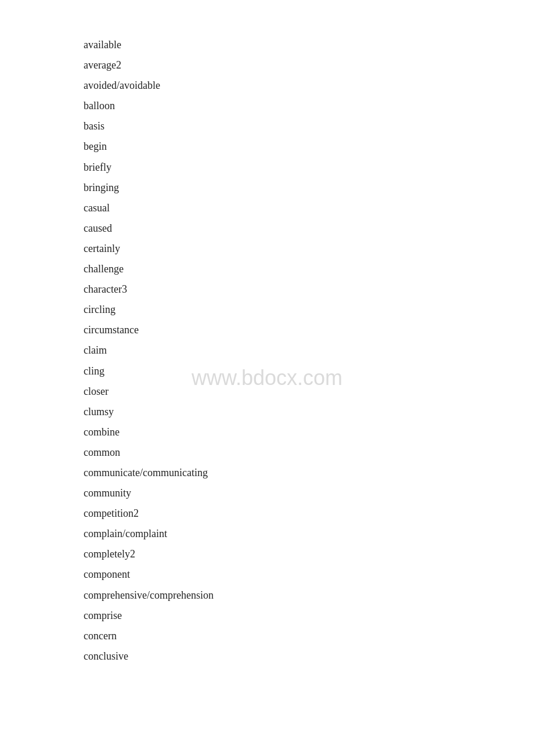  Describe the element at coordinates (309, 249) in the screenshot. I see `list-item: certainly` at that location.